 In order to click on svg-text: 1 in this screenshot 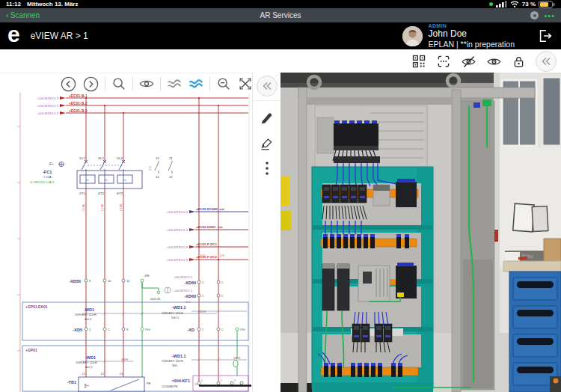, I will do `click(202, 381)`.